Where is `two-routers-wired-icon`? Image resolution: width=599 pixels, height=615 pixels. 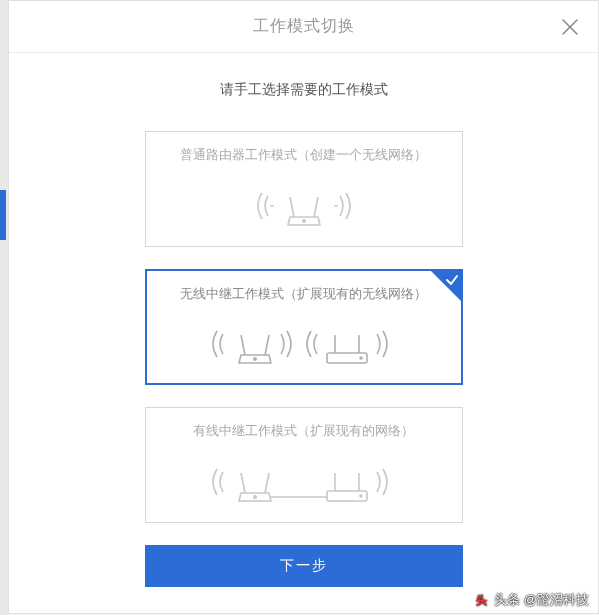
two-routers-wired-icon is located at coordinates (304, 482).